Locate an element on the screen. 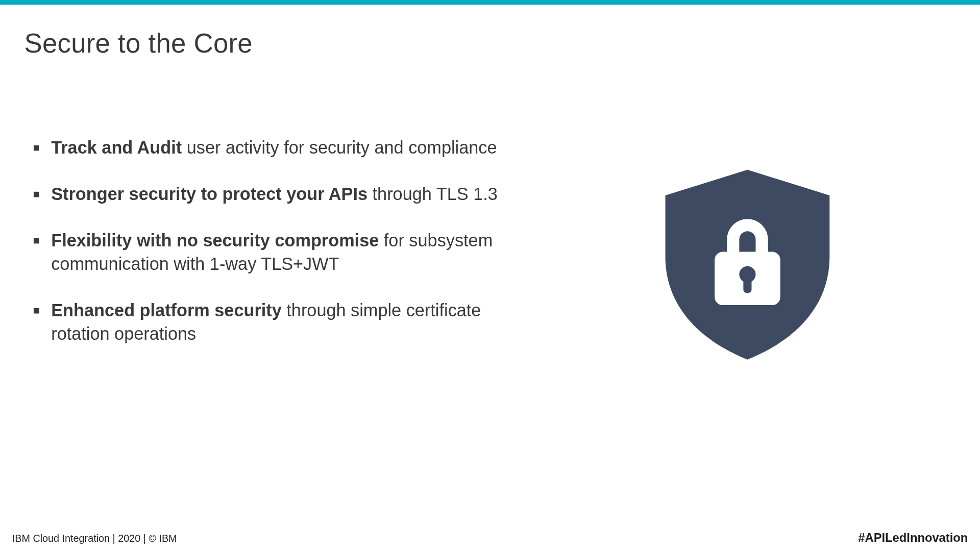 The width and height of the screenshot is (980, 551). bullet-bold: Track and Audit is located at coordinates (116, 147).